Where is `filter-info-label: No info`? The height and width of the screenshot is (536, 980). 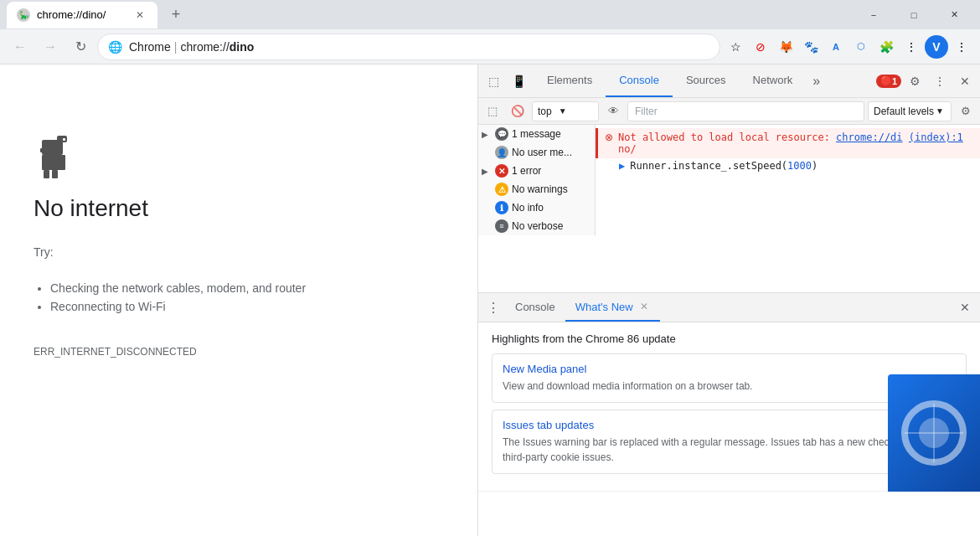
filter-info-label: No info is located at coordinates (551, 208).